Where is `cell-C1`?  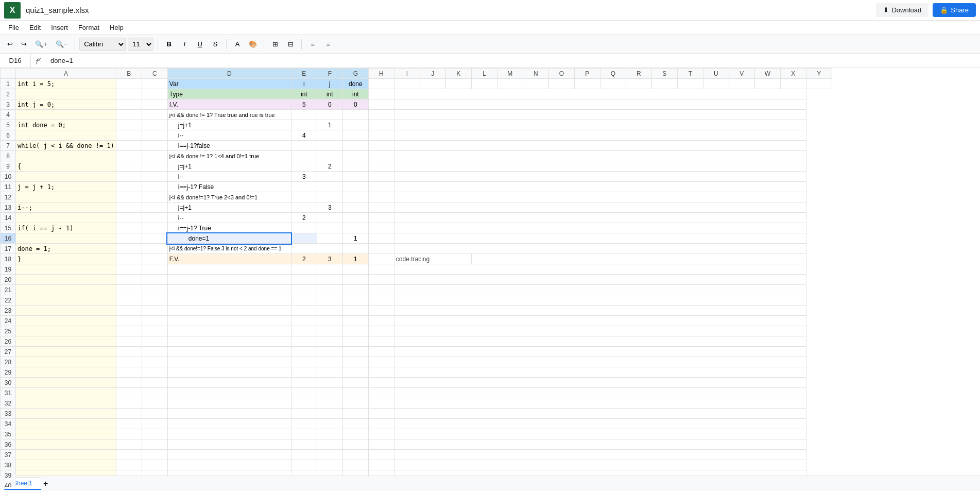
cell-C1 is located at coordinates (154, 84).